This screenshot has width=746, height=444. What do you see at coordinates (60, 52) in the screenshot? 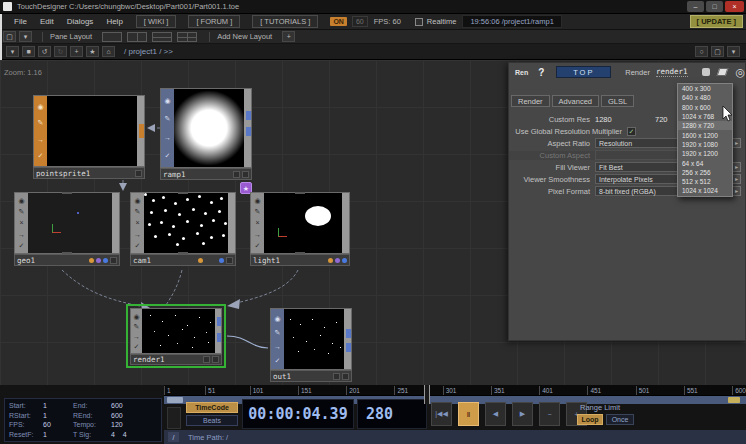
I see `forward-icon: ↻` at bounding box center [60, 52].